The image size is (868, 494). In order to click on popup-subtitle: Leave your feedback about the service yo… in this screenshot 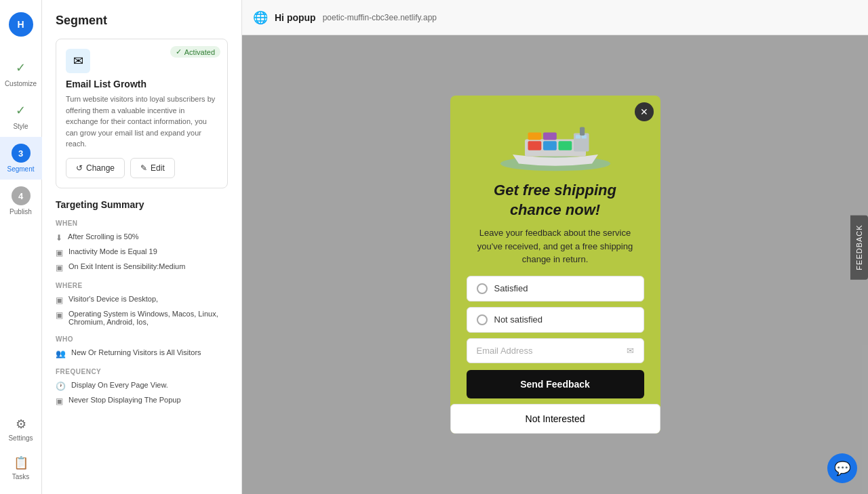, I will do `click(555, 247)`.